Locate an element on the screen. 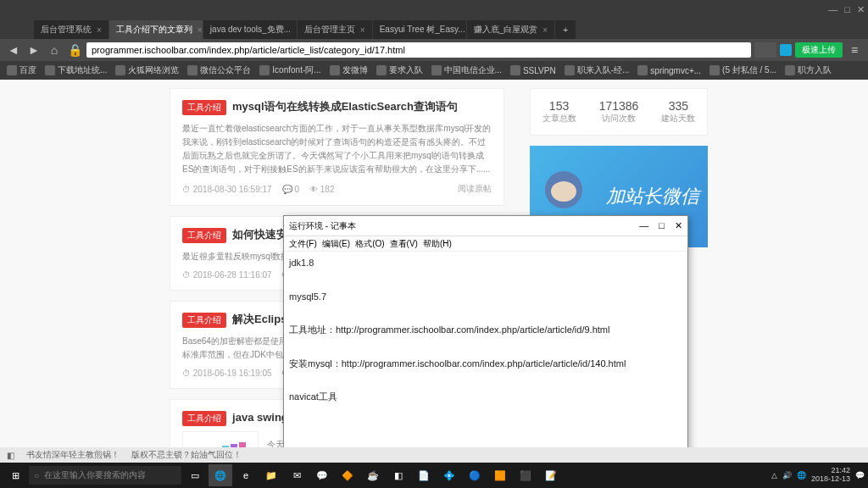  bookmark-item: SSLVPN is located at coordinates (533, 70).